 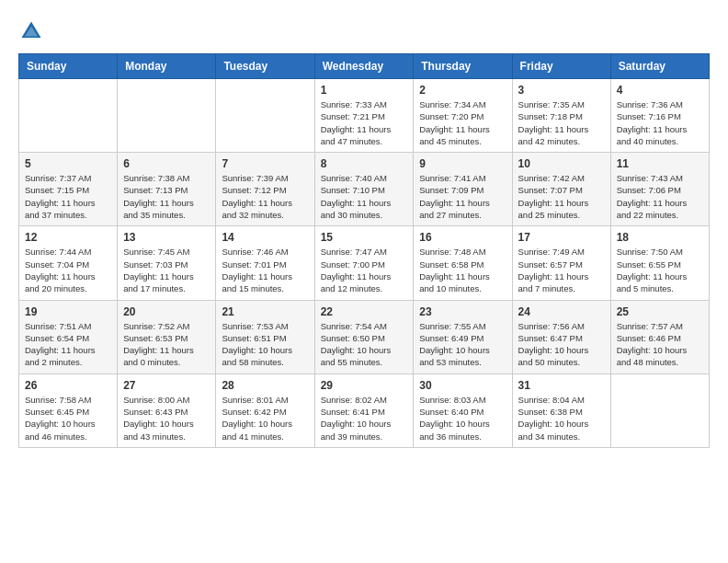 What do you see at coordinates (68, 270) in the screenshot?
I see `day-info: Sunrise: 7:44 AM Sunset: 7:04 PM Dayligh…` at bounding box center [68, 270].